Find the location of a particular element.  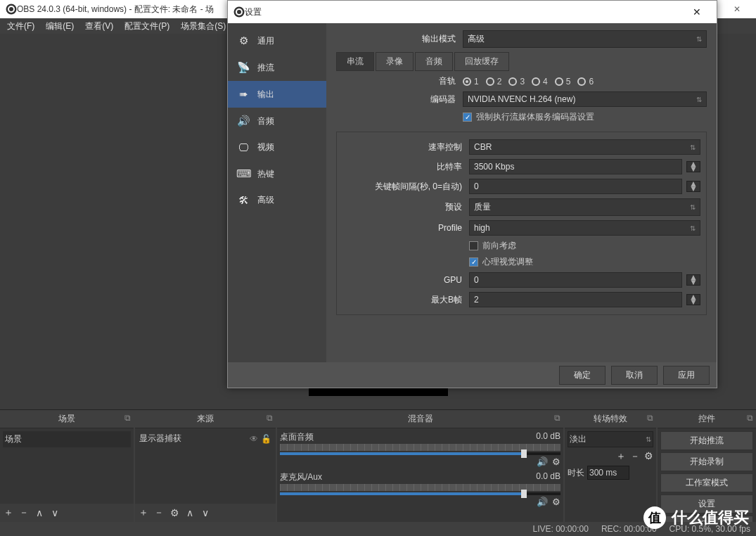

menu-profile: 配置文件(P) is located at coordinates (147, 27).